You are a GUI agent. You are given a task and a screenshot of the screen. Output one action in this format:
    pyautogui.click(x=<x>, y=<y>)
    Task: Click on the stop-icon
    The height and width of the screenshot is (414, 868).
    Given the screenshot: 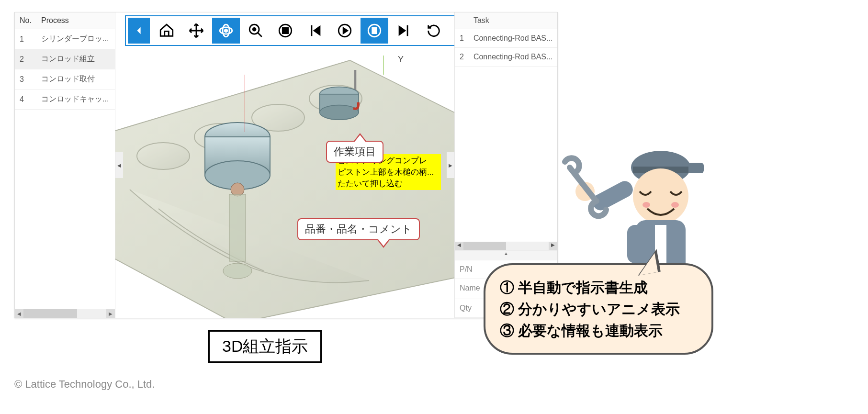 What is the action you would take?
    pyautogui.click(x=285, y=31)
    